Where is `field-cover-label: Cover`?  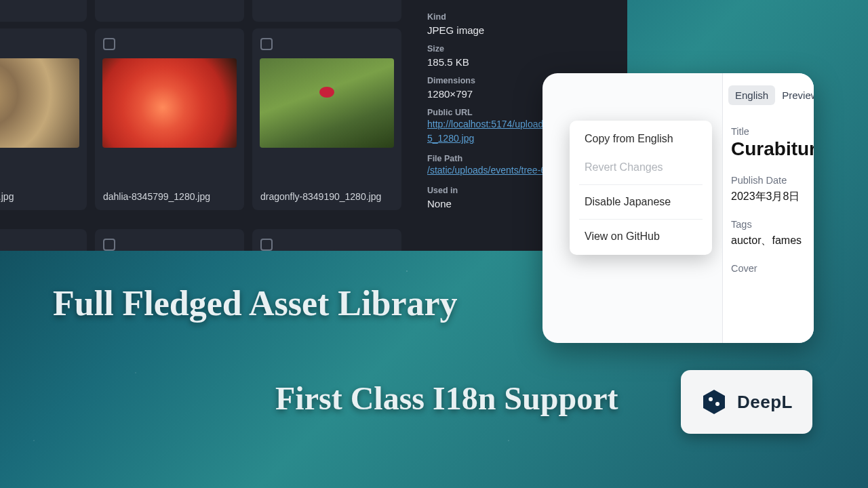 field-cover-label: Cover is located at coordinates (772, 268).